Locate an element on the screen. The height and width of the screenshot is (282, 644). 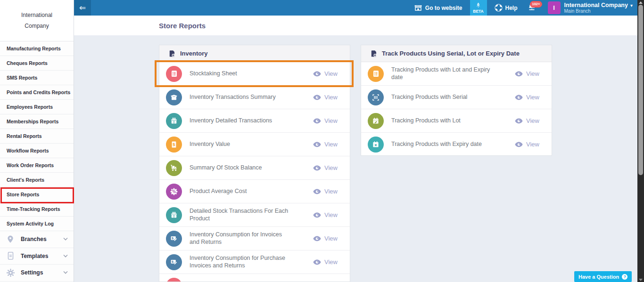
lifebuoy-icon is located at coordinates (499, 8).